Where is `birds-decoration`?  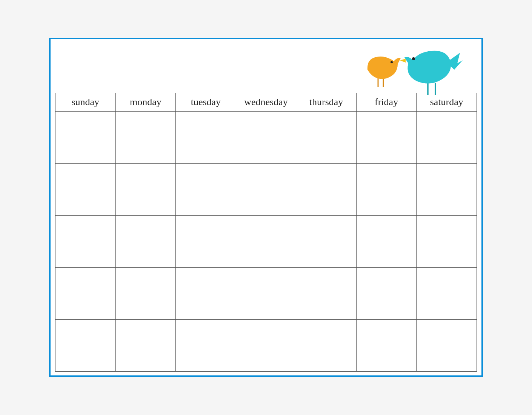
birds-decoration is located at coordinates (413, 70).